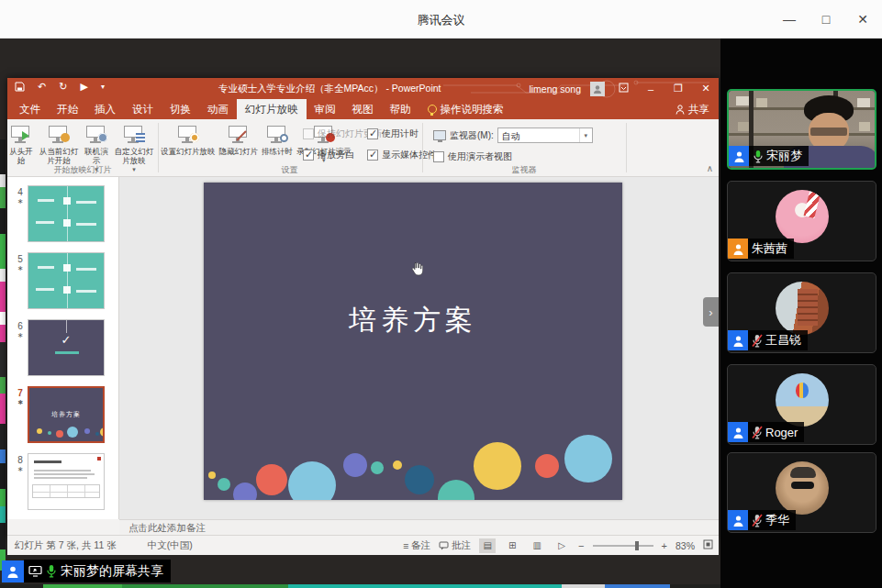  What do you see at coordinates (419, 527) in the screenshot?
I see `notes-area: 点击此处添加备注` at bounding box center [419, 527].